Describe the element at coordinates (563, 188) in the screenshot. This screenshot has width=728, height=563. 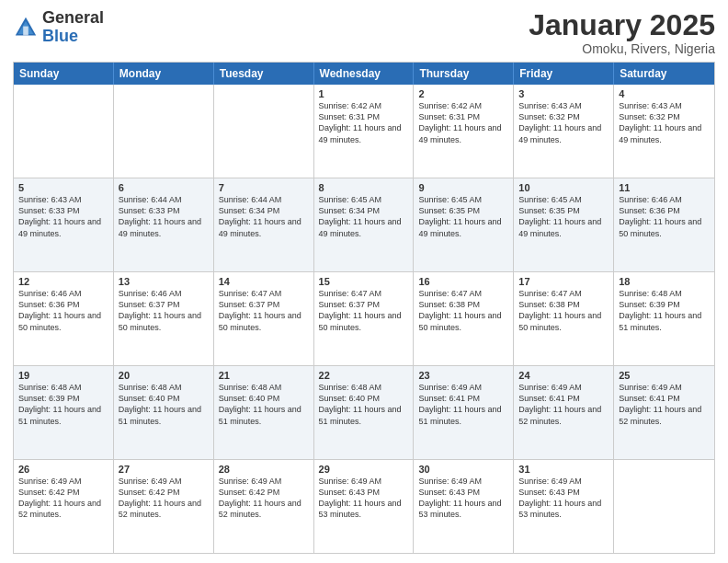
I see `day-number-10: 10` at that location.